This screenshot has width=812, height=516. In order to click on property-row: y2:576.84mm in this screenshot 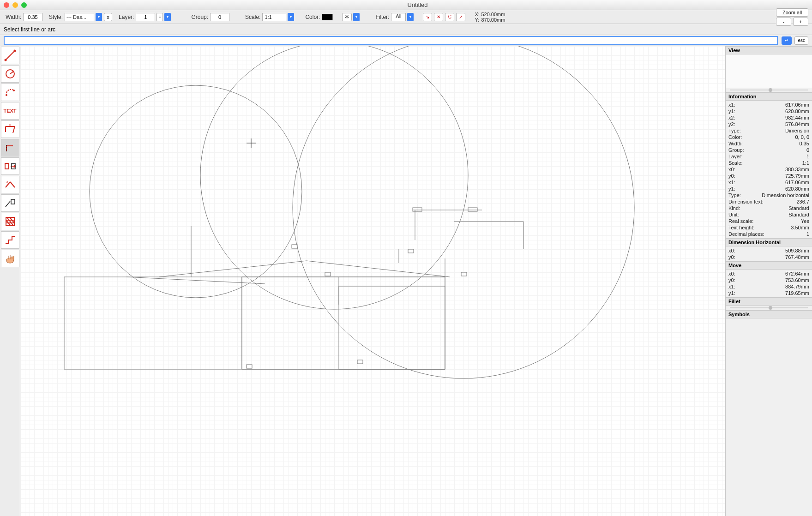, I will do `click(769, 124)`.